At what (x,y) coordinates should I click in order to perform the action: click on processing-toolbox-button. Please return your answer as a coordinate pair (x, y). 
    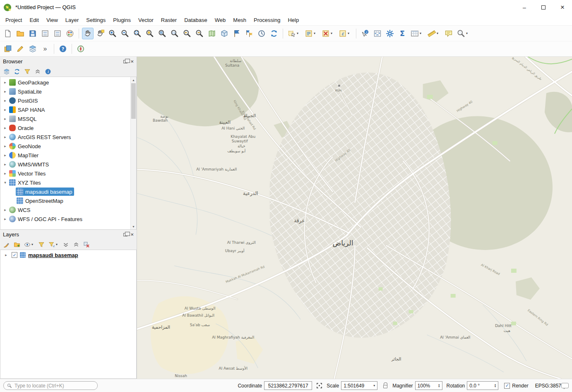
    Looking at the image, I should click on (390, 34).